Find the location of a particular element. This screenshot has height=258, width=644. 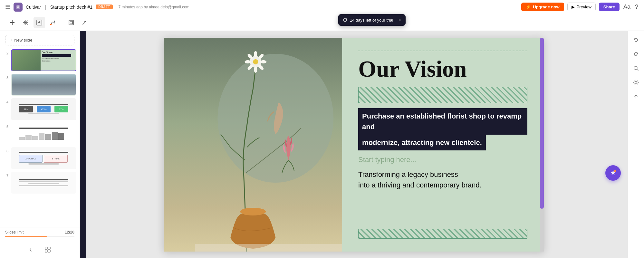

list-item: 7 is located at coordinates (40, 183).